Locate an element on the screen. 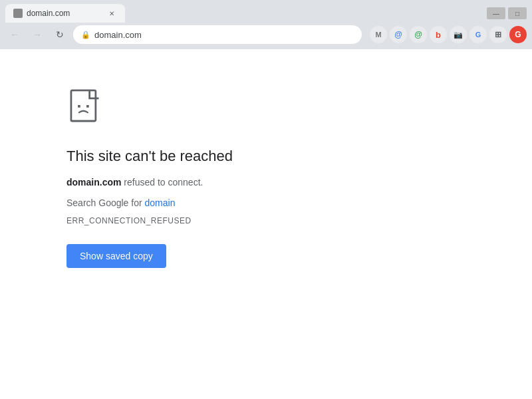 Image resolution: width=532 pixels, height=399 pixels. browser-tab: domain.com ✕ is located at coordinates (65, 13).